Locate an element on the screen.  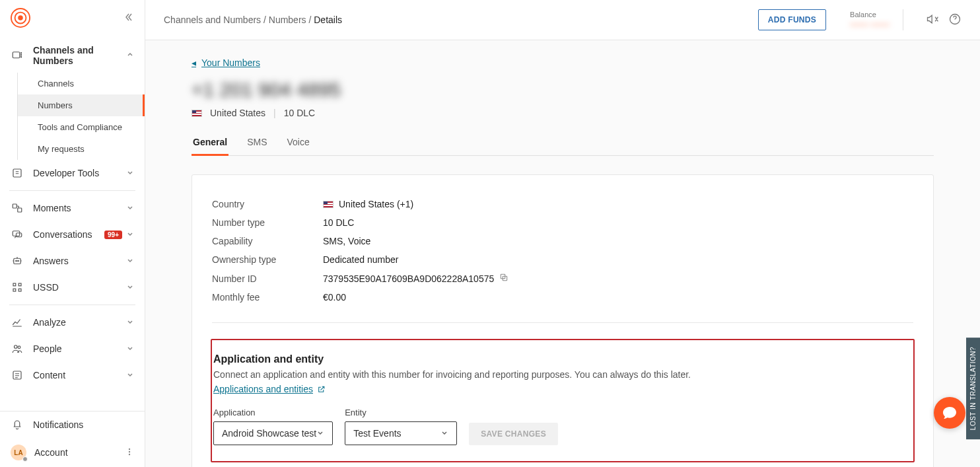
entity-label: Entity is located at coordinates (401, 412).